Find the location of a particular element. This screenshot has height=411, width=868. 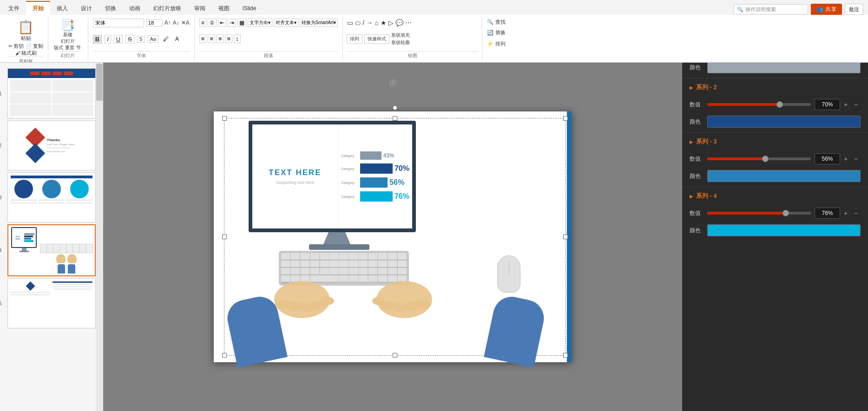

series-2-plus-btn: + is located at coordinates (846, 104).